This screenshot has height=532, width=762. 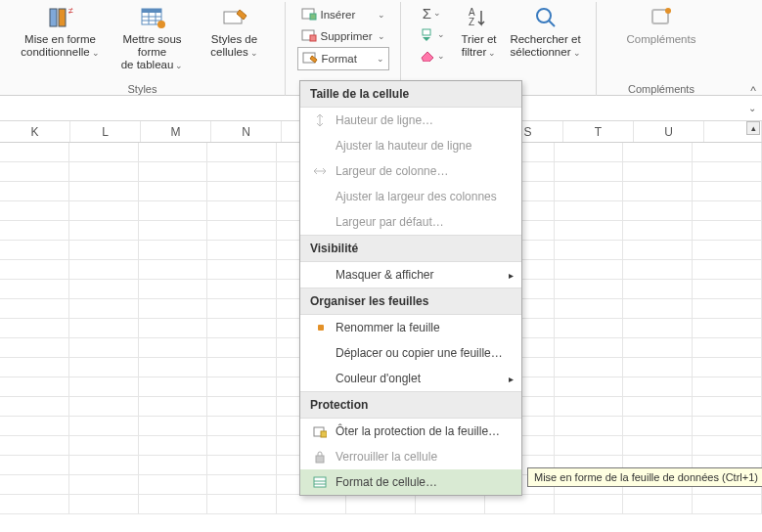 I want to click on scroll-up-button: ▴, so click(x=753, y=128).